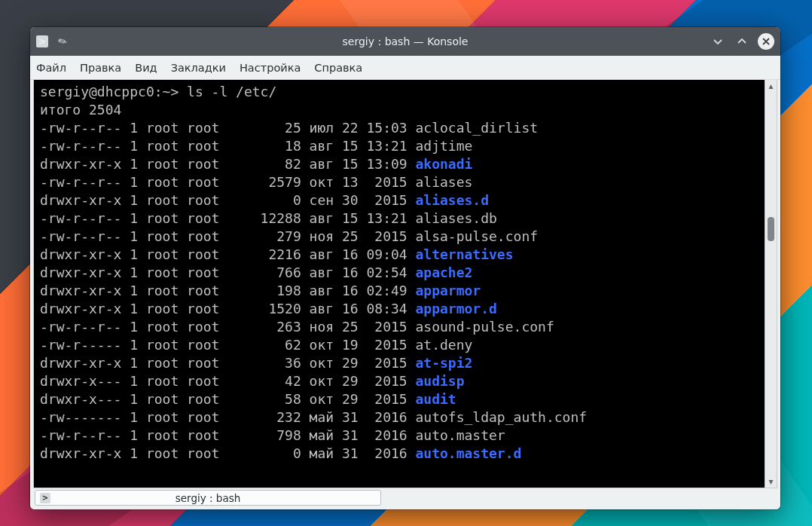 Image resolution: width=812 pixels, height=526 pixels. I want to click on scrollbar-thumb, so click(771, 229).